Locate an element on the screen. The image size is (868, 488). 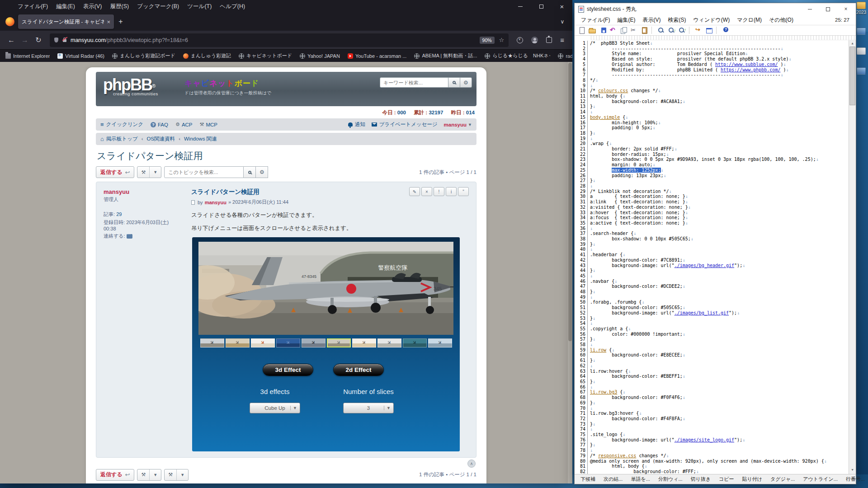
code-line-50: 50.forabg, .forumbg {↓ is located at coordinates (712, 302).